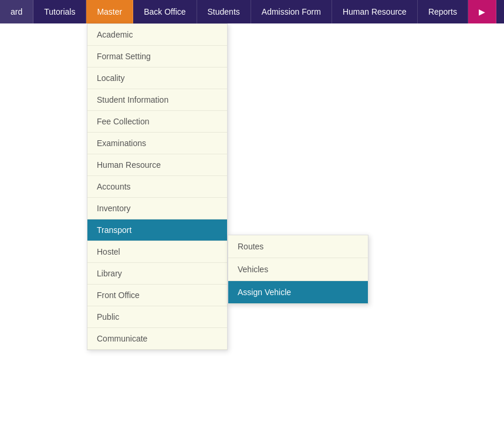 This screenshot has width=504, height=426. I want to click on master-menu-item-front-office: Front Office, so click(157, 296).